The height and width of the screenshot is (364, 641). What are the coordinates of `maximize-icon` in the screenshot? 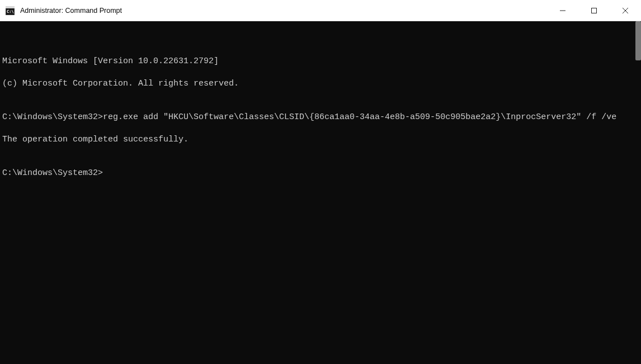 It's located at (594, 11).